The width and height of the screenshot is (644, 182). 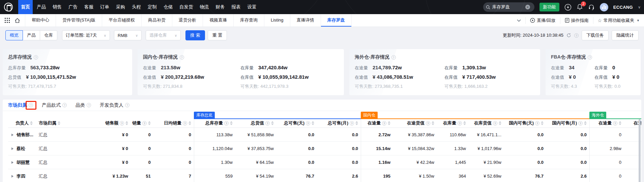 What do you see at coordinates (623, 7) in the screenshot?
I see `account-name: ECCANG` at bounding box center [623, 7].